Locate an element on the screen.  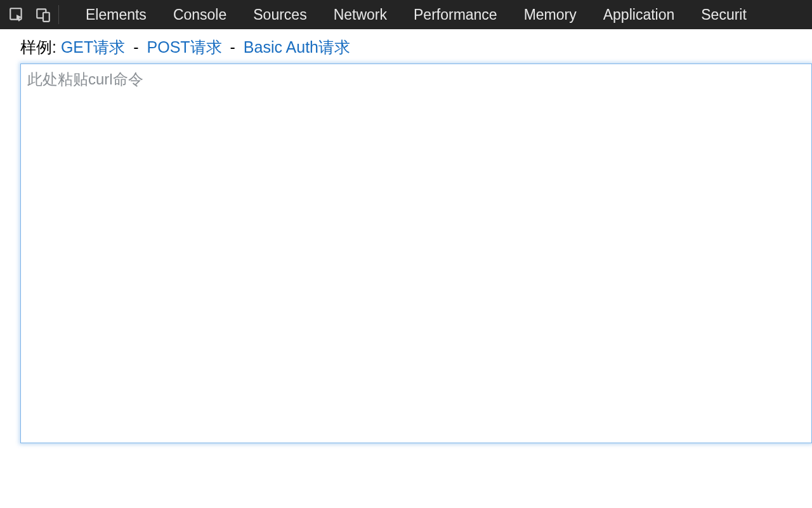
example-link-post: POST请求 is located at coordinates (185, 47).